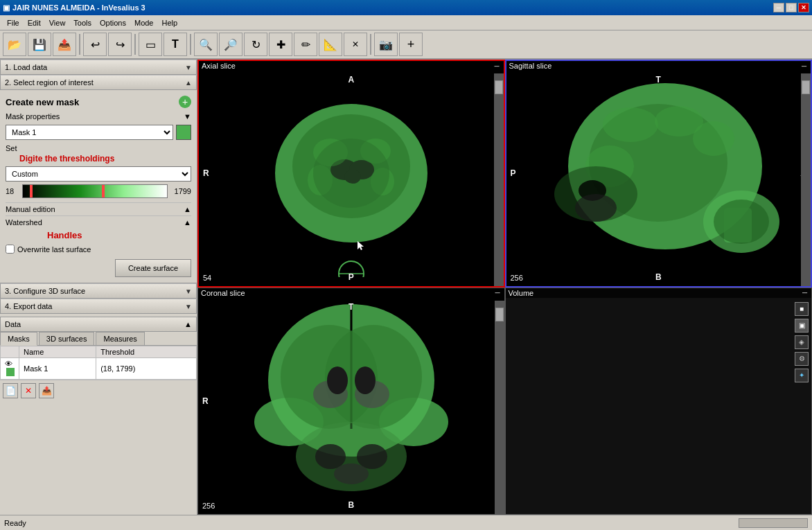 The image size is (812, 530). Describe the element at coordinates (98, 324) in the screenshot. I see `data-section-header: Data ▲` at that location.